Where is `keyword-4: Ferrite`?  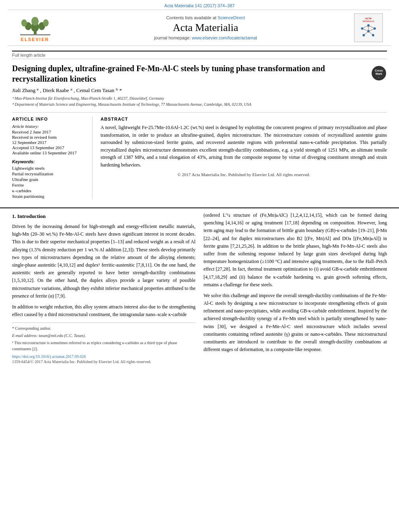 keyword-4: Ferrite is located at coordinates (49, 185).